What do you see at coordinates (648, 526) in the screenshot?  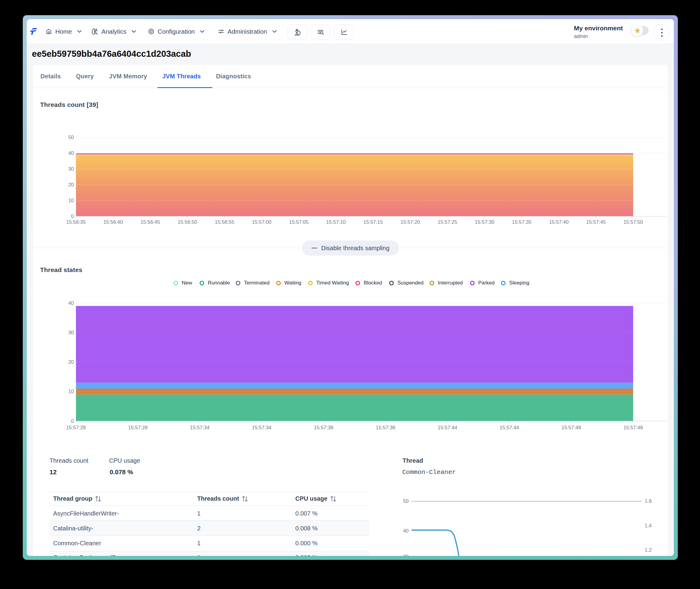 I see `svg-text: 1.4` at bounding box center [648, 526].